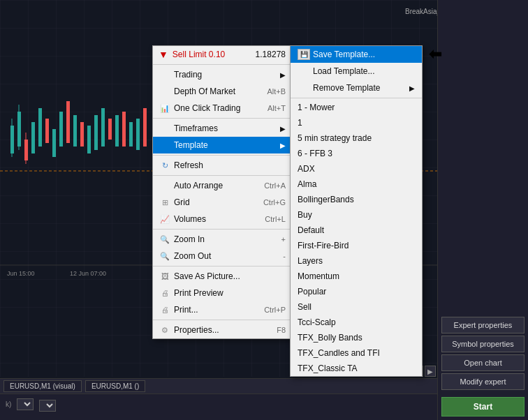  I want to click on zoomin-shortcut: +, so click(284, 239).